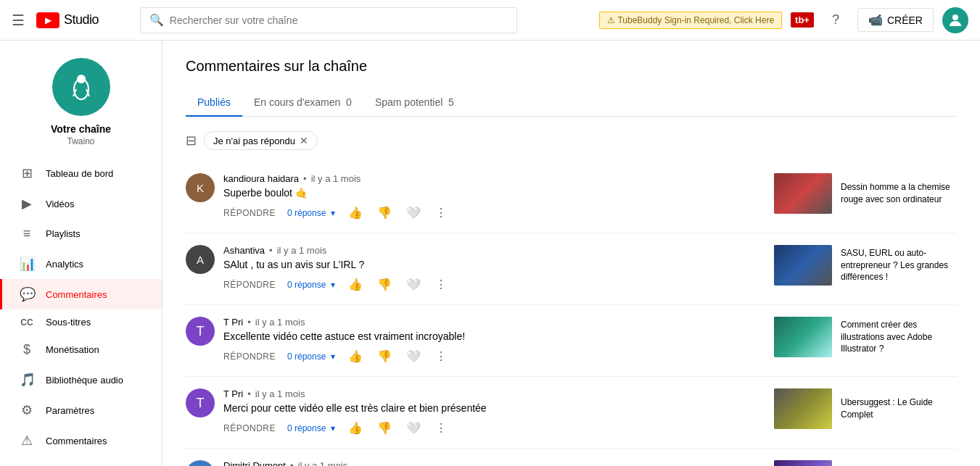  Describe the element at coordinates (329, 20) in the screenshot. I see `search-bar: 🔍` at that location.